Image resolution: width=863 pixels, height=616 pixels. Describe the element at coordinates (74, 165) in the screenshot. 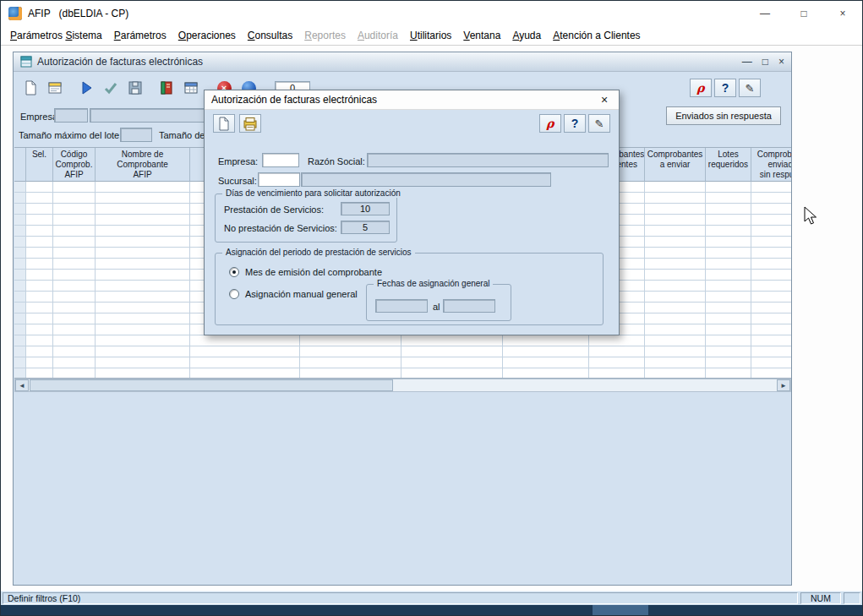

I see `column-header: Código Comprob. AFIP` at that location.